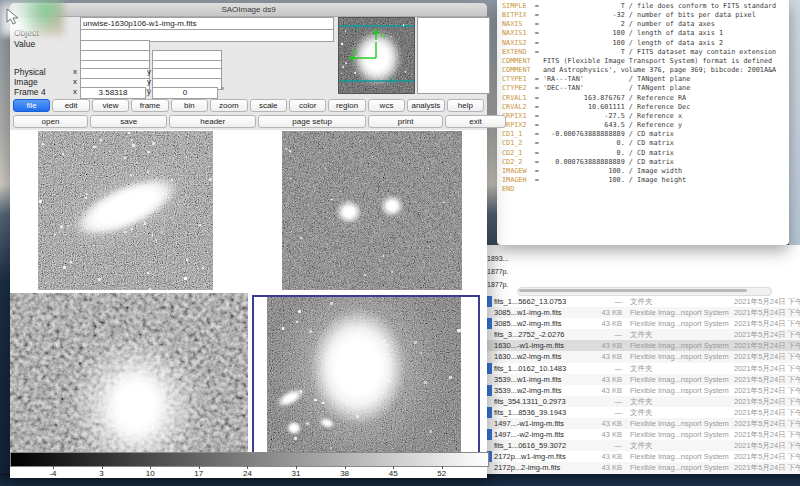 This screenshot has height=486, width=800. Describe the element at coordinates (642, 346) in the screenshot. I see `finder-file-row: 1630...-w1-img-m.fits43 KBFlexible Imag.…` at that location.